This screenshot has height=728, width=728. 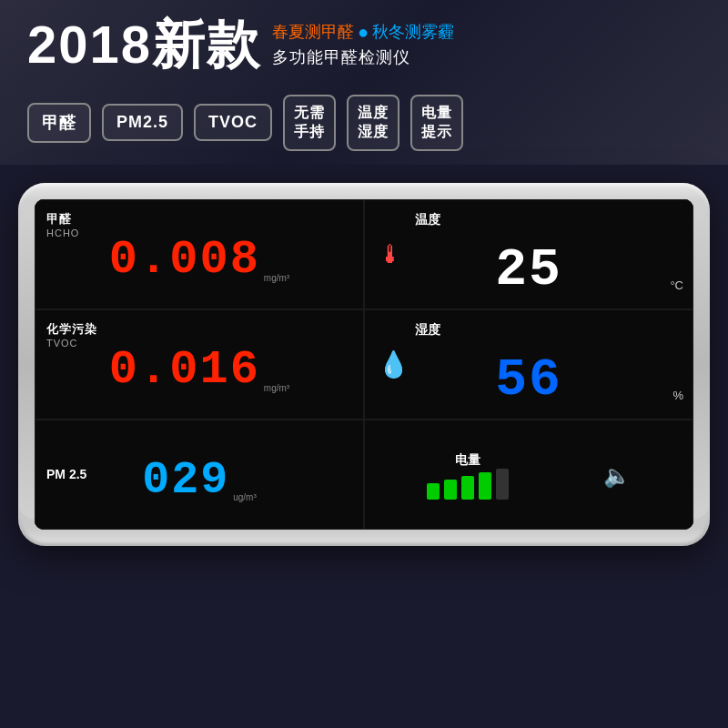 What do you see at coordinates (313, 32) in the screenshot?
I see `subtitle-spring: 春夏测甲醛` at bounding box center [313, 32].